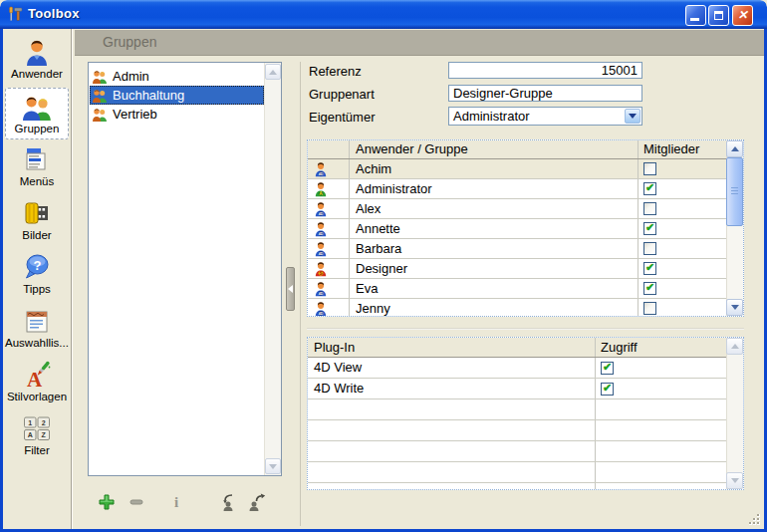  Describe the element at coordinates (719, 16) in the screenshot. I see `maximize-button` at that location.